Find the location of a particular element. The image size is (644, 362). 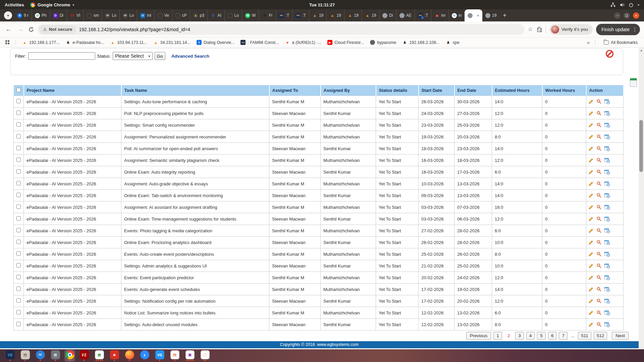

scrollbar-up-icon: ▲ is located at coordinates (641, 50).